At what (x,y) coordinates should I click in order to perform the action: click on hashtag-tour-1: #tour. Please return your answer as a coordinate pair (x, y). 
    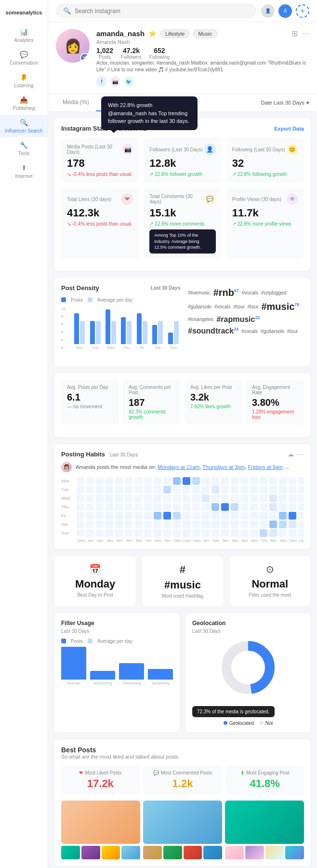
    Looking at the image, I should click on (239, 307).